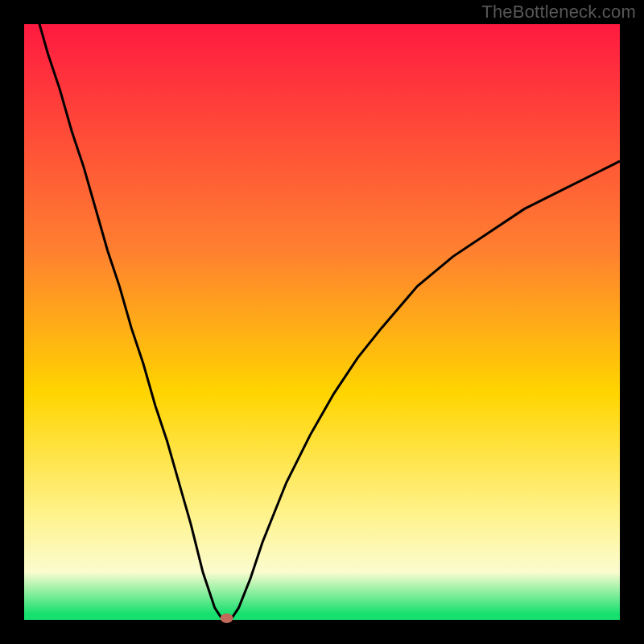 This screenshot has width=644, height=644. Describe the element at coordinates (559, 12) in the screenshot. I see `watermark-text: TheBottleneck.com` at that location.